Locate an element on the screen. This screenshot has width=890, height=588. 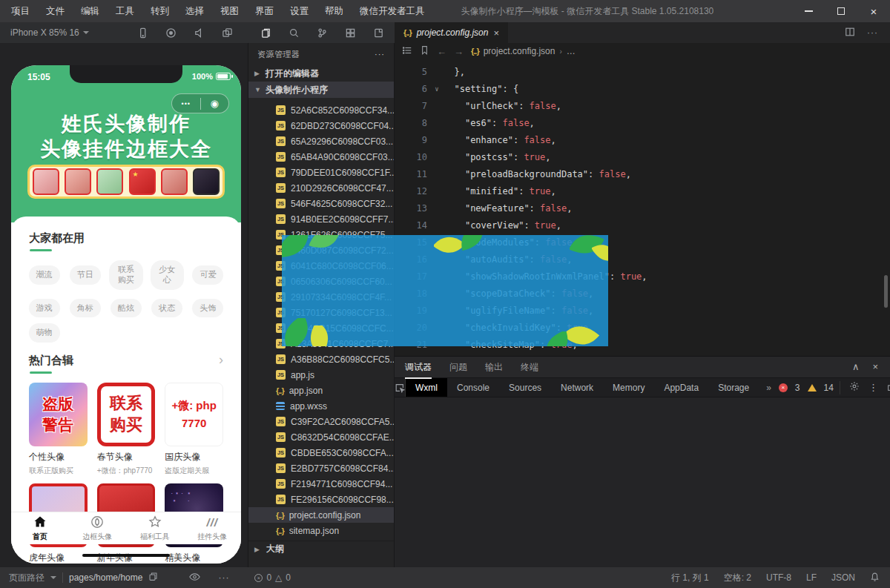
bookmark-icon is located at coordinates (424, 51).